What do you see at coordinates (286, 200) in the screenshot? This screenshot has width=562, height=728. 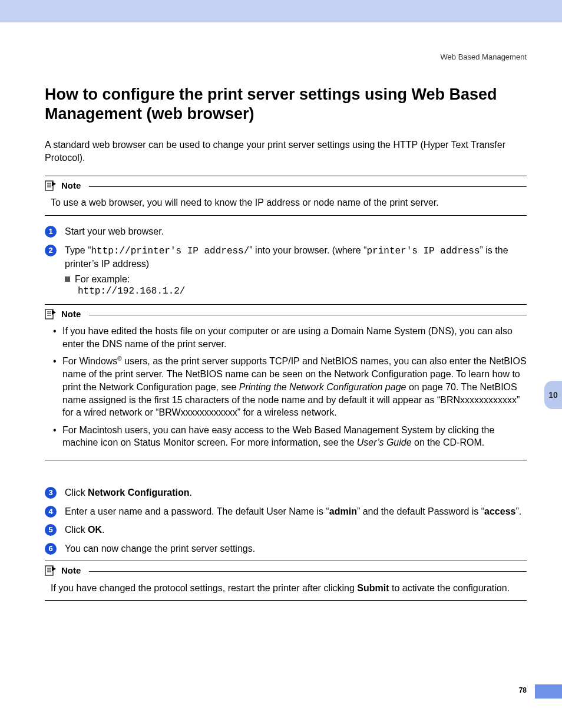 I see `note-1-body: To use a web browser, you will need to k…` at bounding box center [286, 200].